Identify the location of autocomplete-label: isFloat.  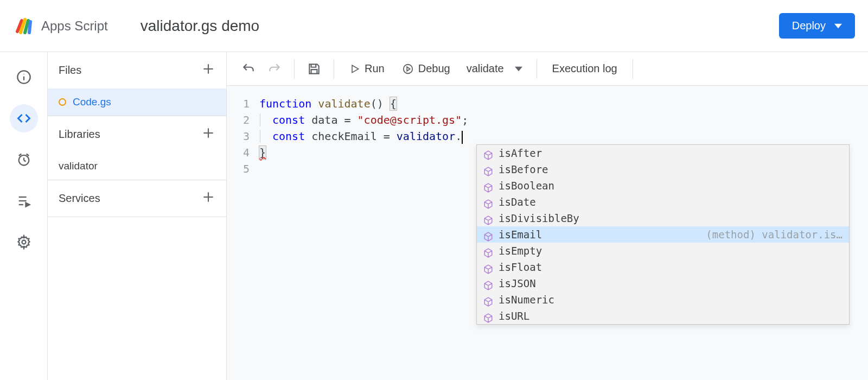
(520, 267).